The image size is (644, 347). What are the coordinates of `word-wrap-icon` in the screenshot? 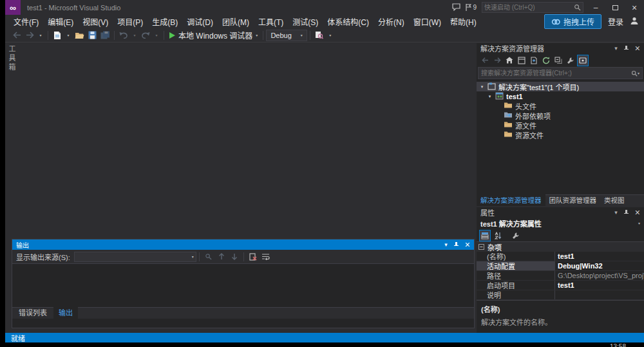 It's located at (266, 257).